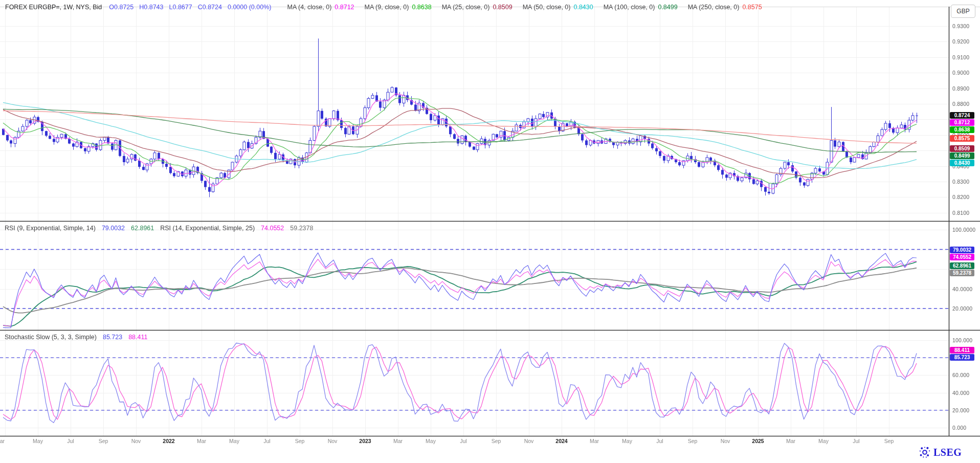 Image resolution: width=980 pixels, height=463 pixels. I want to click on stoch-header-item: 85.723, so click(113, 337).